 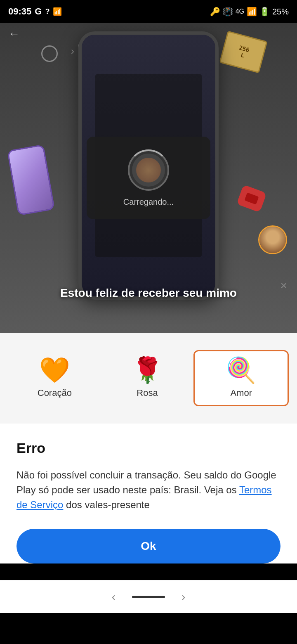 I want to click on circle-icon, so click(x=50, y=54).